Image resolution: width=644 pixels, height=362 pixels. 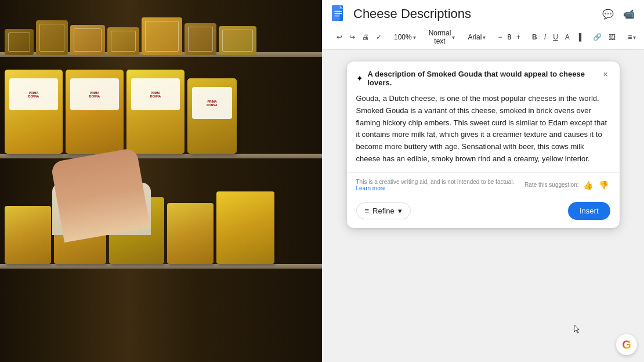 What do you see at coordinates (437, 185) in the screenshot?
I see `disclaimer-text: This is a creative writing aid, and is n…` at bounding box center [437, 185].